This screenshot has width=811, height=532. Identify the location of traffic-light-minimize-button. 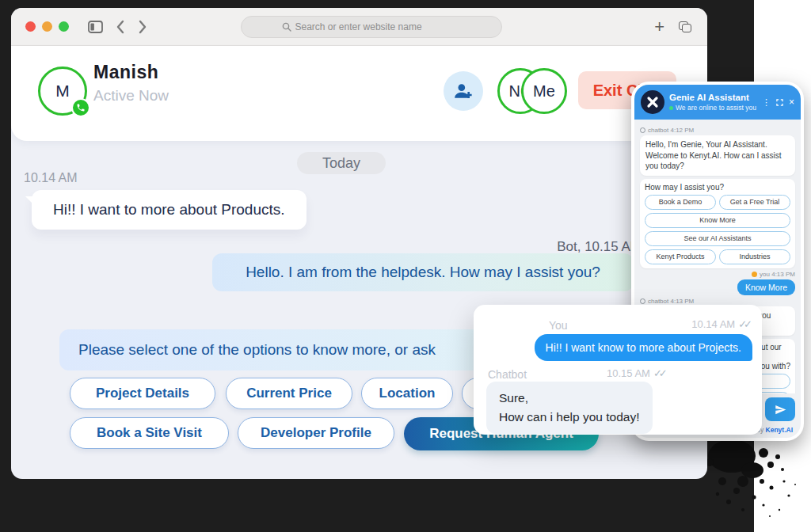
(48, 27).